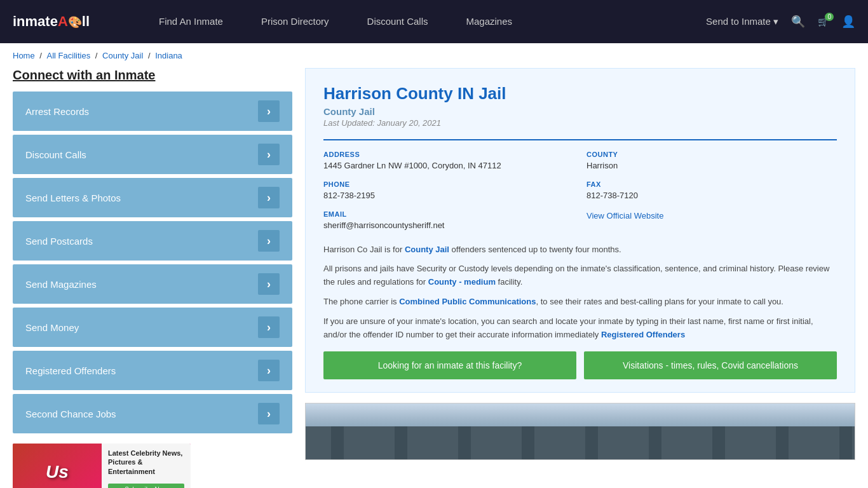  I want to click on sidebar-item-send-money: Send Money ›, so click(153, 327).